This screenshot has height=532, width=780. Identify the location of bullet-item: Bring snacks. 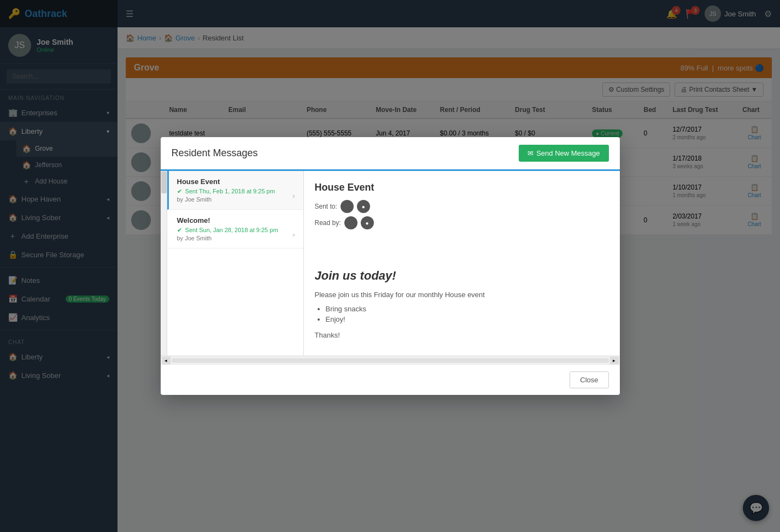
(467, 309).